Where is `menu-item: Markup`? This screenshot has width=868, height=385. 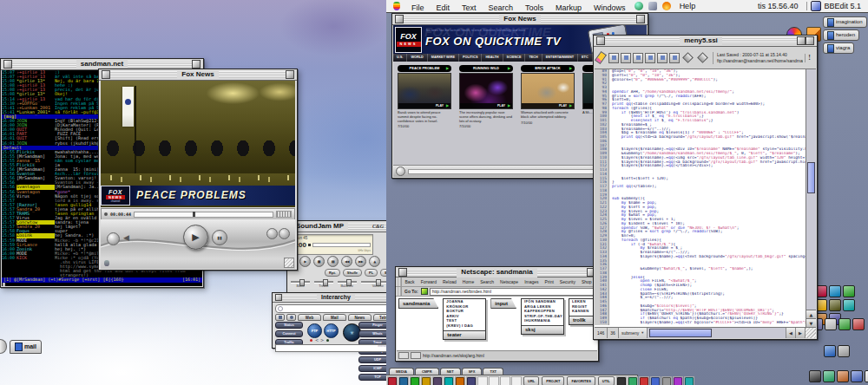 menu-item: Markup is located at coordinates (569, 8).